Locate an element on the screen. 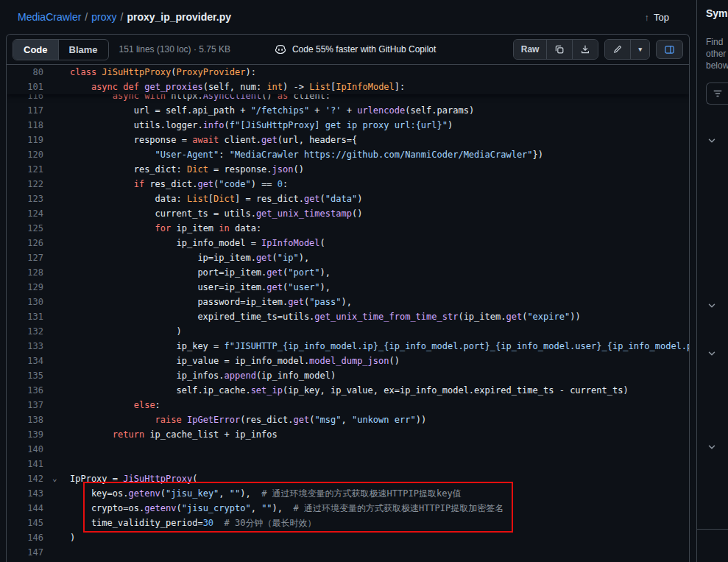  line-number: 140 is located at coordinates (25, 449).